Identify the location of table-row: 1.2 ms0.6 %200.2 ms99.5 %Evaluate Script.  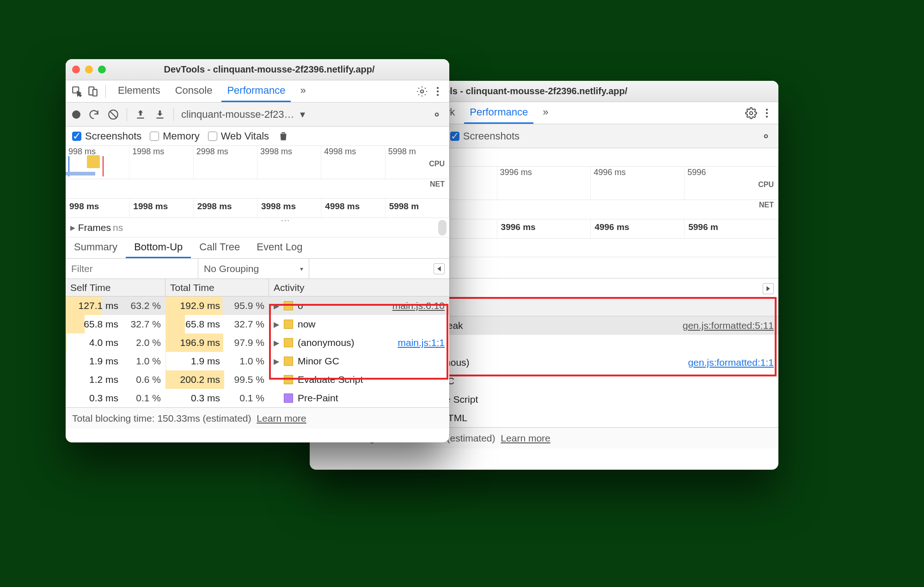
(257, 380).